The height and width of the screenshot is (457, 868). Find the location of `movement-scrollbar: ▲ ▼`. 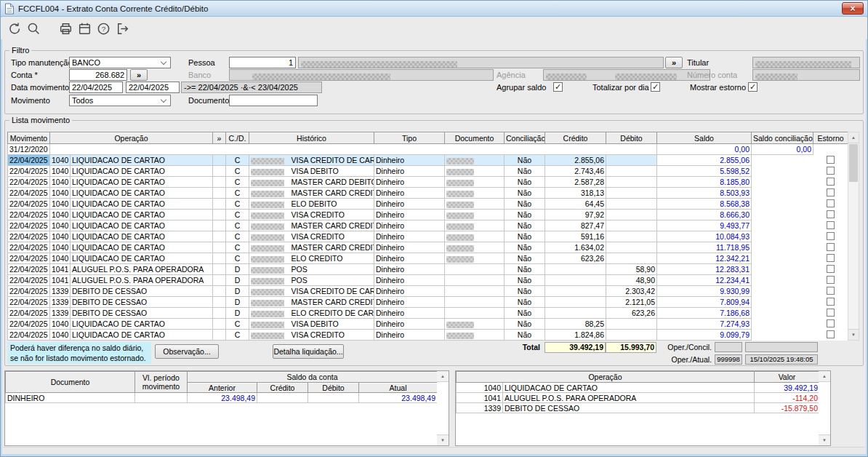

movement-scrollbar: ▲ ▼ is located at coordinates (853, 236).